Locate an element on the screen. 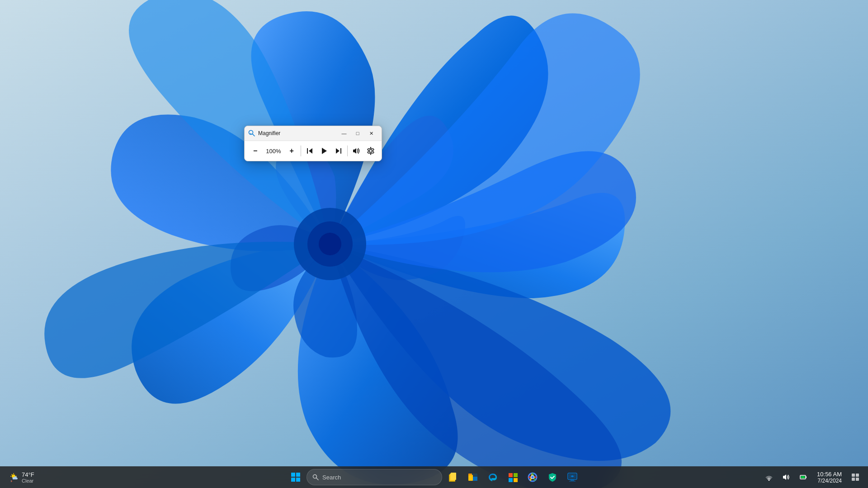 This screenshot has width=868, height=488. skip-forward-icon is located at coordinates (338, 151).